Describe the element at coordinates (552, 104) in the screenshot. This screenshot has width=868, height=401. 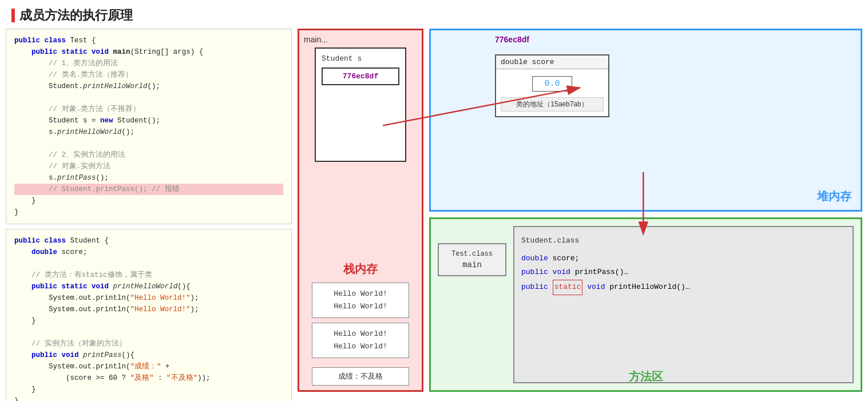
I see `heap-class-addr: 类的地址（15aeb7ab）` at that location.